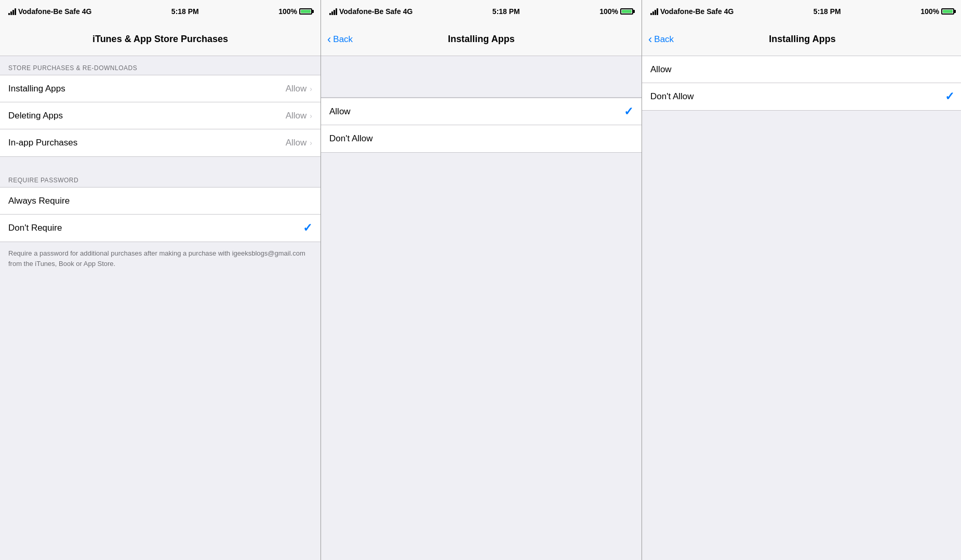 The width and height of the screenshot is (961, 560). Describe the element at coordinates (481, 112) in the screenshot. I see `allow-row-2: Allow ✓` at that location.